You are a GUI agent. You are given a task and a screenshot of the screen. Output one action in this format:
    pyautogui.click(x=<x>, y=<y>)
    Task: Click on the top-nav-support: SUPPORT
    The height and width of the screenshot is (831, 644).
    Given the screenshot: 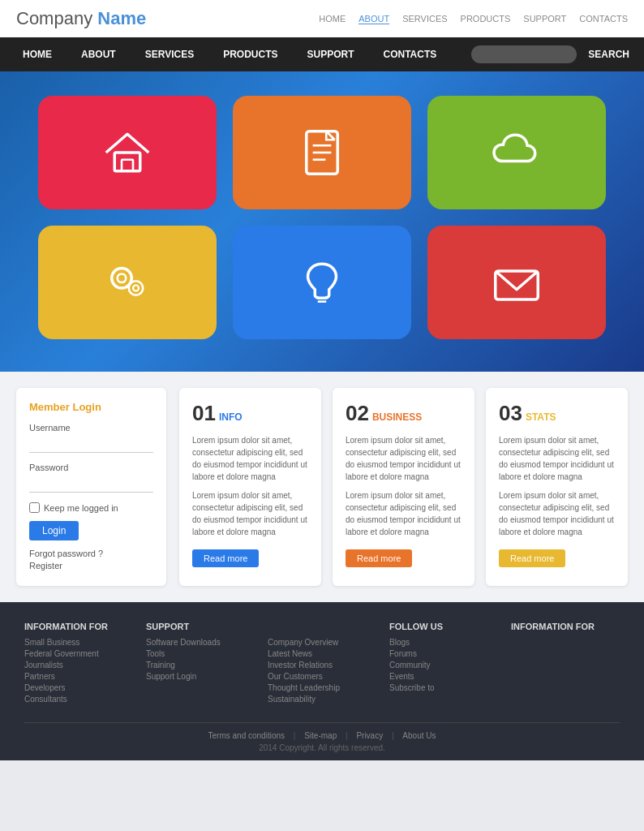 What is the action you would take?
    pyautogui.click(x=545, y=19)
    